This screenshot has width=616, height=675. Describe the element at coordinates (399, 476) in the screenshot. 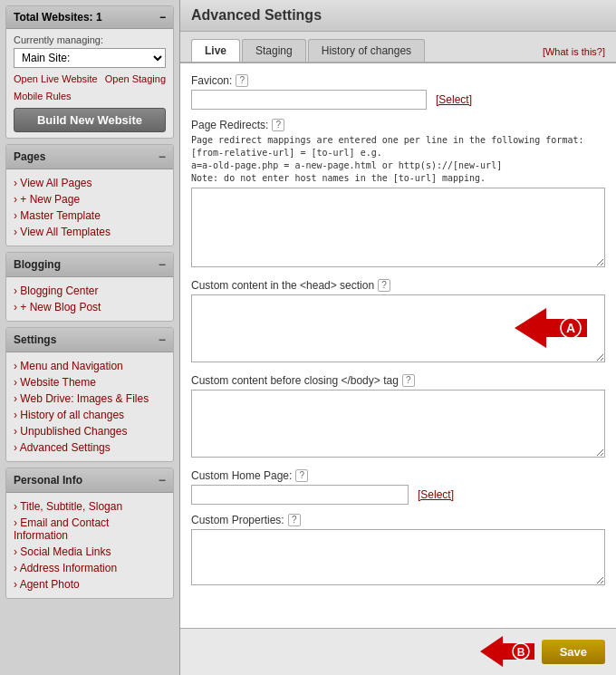

I see `homepage-label: Custom Home Page: ?` at that location.